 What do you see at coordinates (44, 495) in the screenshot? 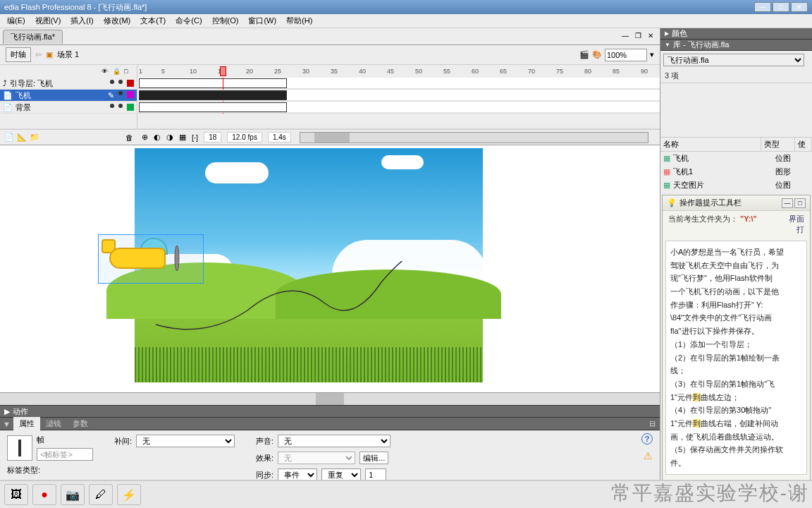
I see `taskbar-record-icon: ●` at bounding box center [44, 495].